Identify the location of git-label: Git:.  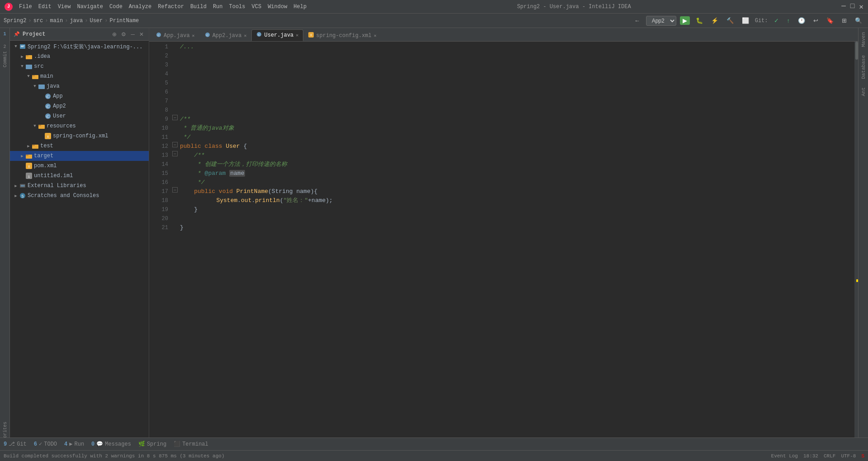
(761, 21).